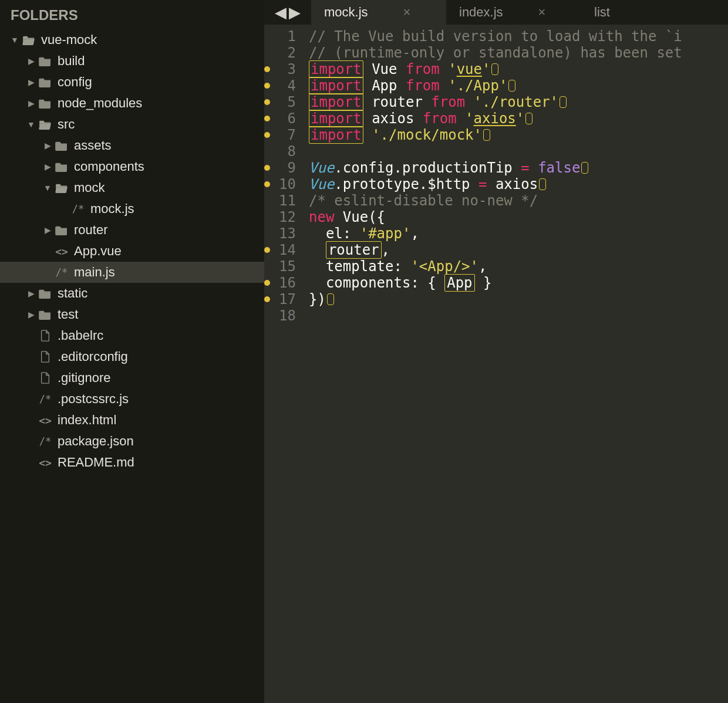  I want to click on code-line: /* eslint-disable no-new */, so click(518, 201).